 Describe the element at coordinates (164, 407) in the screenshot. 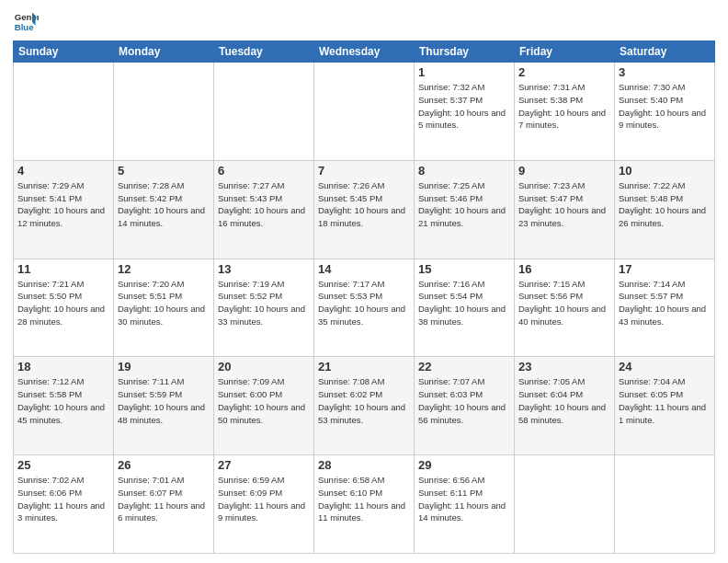

I see `day-cell: 19Sunrise: 7:11 AM Sunset: 5:59 PM Dayli…` at that location.